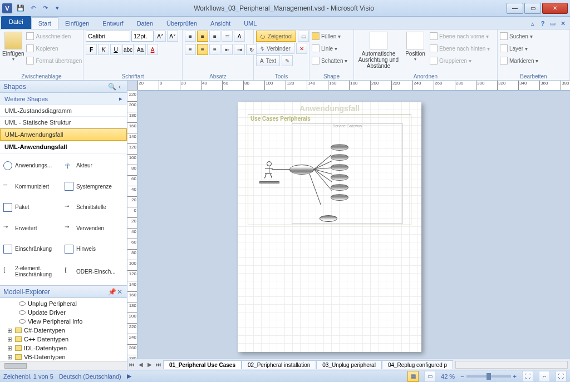  Describe the element at coordinates (544, 376) in the screenshot. I see `fit-width-icon: ↔` at that location.